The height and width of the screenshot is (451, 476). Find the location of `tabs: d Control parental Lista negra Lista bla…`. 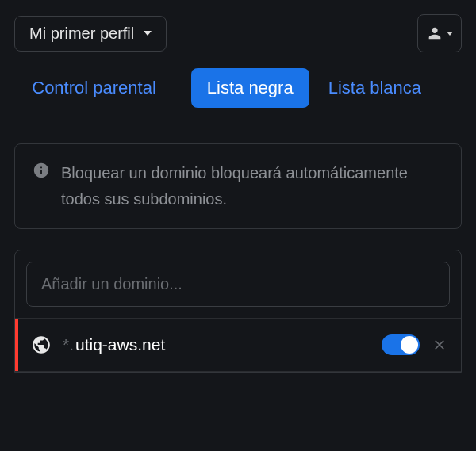

tabs: d Control parental Lista negra Lista bla… is located at coordinates (238, 94).